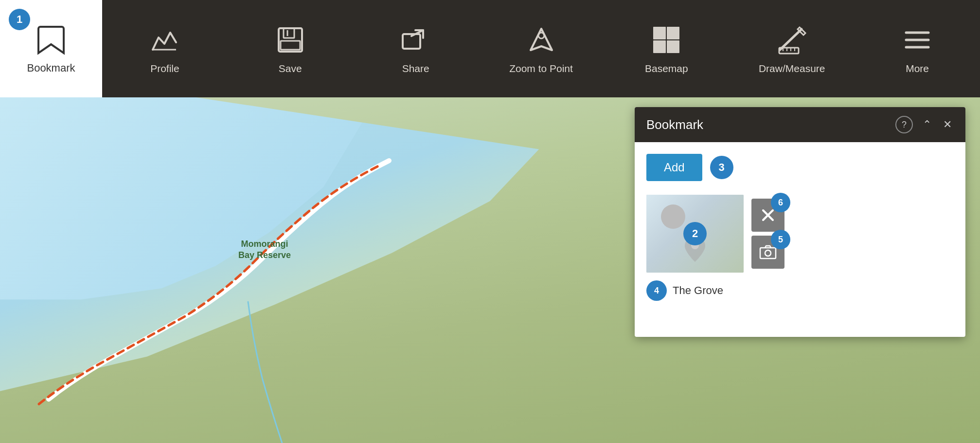 The height and width of the screenshot is (443, 980). I want to click on bookmark-item-wrapper: 2, so click(800, 260).